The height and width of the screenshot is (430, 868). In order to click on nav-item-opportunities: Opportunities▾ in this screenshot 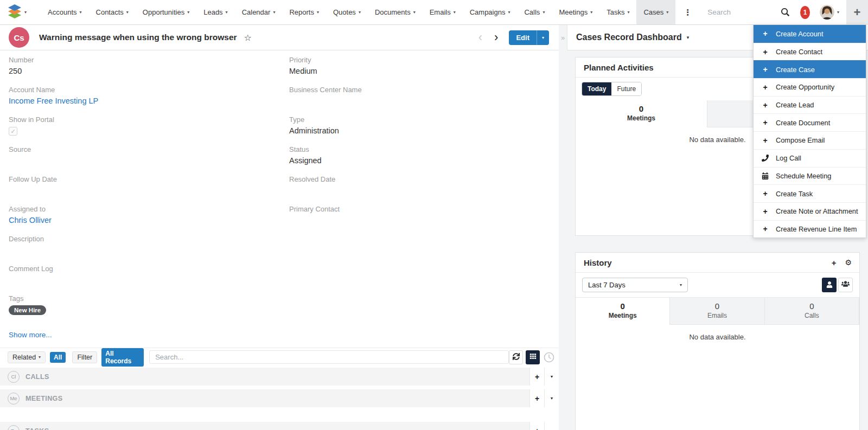, I will do `click(166, 12)`.